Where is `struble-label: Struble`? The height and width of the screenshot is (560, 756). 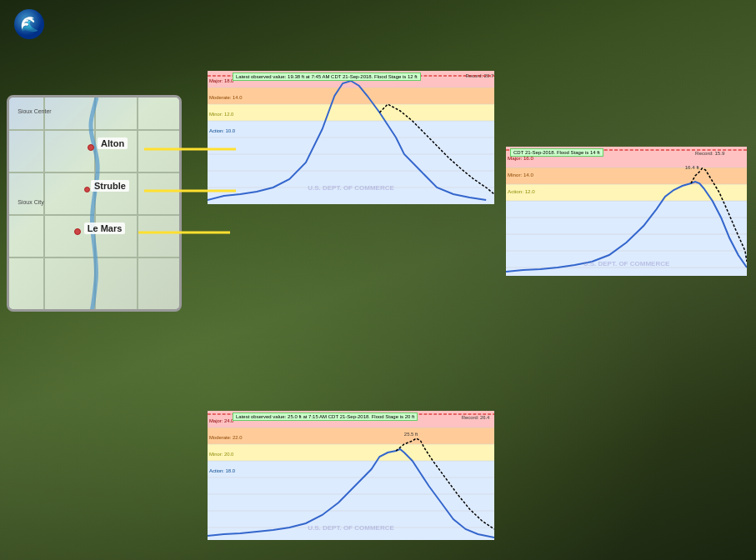
struble-label: Struble is located at coordinates (110, 186).